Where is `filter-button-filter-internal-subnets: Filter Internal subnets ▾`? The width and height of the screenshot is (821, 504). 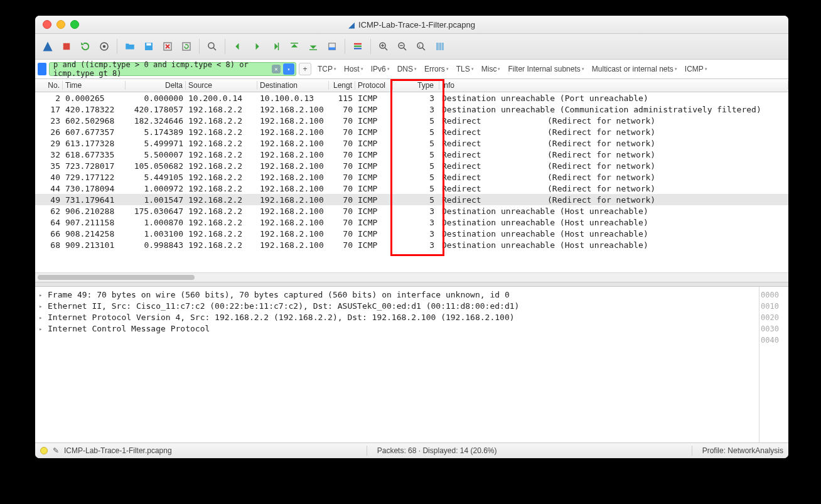
filter-button-filter-internal-subnets: Filter Internal subnets ▾ is located at coordinates (546, 69).